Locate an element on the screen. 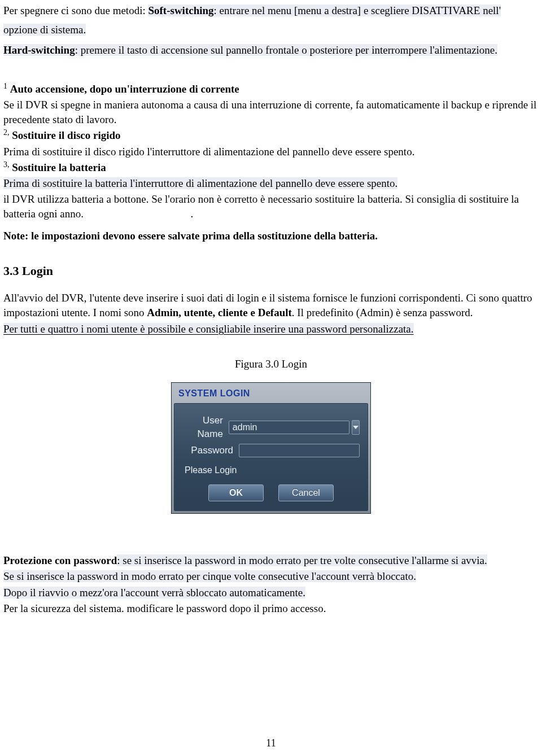 The height and width of the screenshot is (756, 542). shutdown-intro: Per spegnere ci sono due metodi: is located at coordinates (76, 10).